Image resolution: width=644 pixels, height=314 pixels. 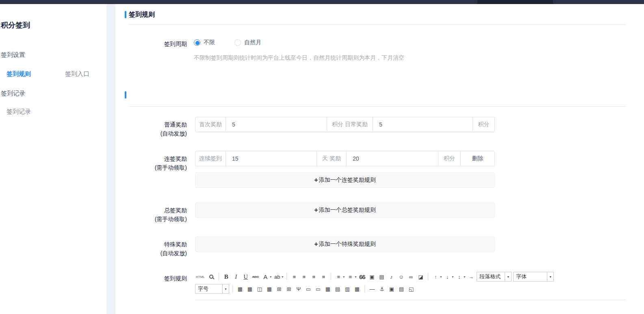 What do you see at coordinates (407, 289) in the screenshot?
I see `editor-toolbar-row2: 字号 ▾ ▦ ▦ ◫ ▦ ⊞ ⊞ Ψ ▭ ▭ ▦ ▤ ▥ ▦ — ⚓ ▣ ▤ ◱` at bounding box center [407, 289].